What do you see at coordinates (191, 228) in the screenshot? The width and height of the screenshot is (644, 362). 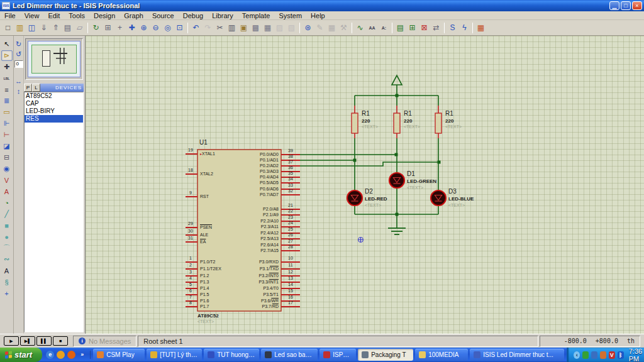 I see `pin-29-stub` at bounding box center [191, 228].